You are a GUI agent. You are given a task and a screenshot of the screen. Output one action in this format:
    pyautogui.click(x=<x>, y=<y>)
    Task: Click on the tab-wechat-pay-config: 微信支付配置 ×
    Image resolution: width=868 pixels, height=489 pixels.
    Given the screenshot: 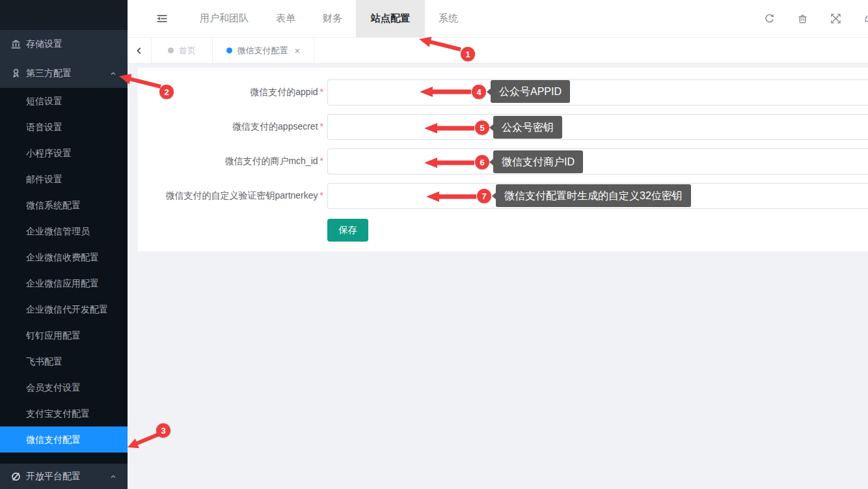 What is the action you would take?
    pyautogui.click(x=264, y=51)
    